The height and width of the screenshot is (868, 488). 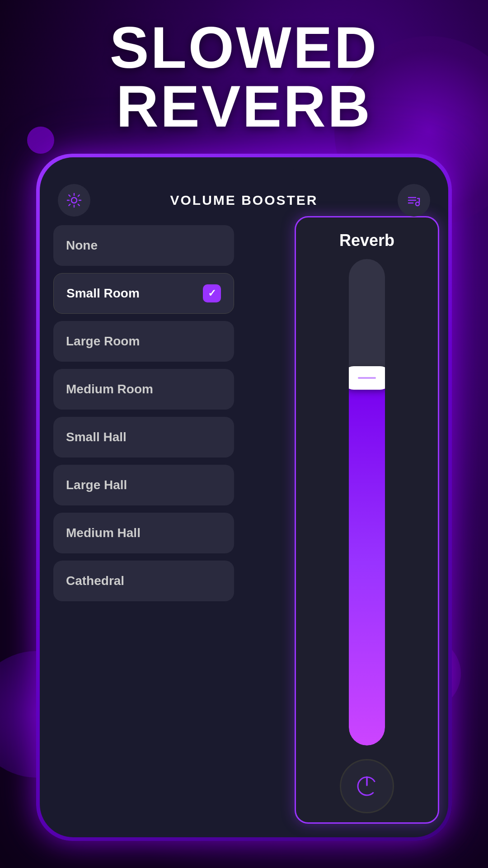 What do you see at coordinates (103, 293) in the screenshot?
I see `list-item-label-small-room: Small Room` at bounding box center [103, 293].